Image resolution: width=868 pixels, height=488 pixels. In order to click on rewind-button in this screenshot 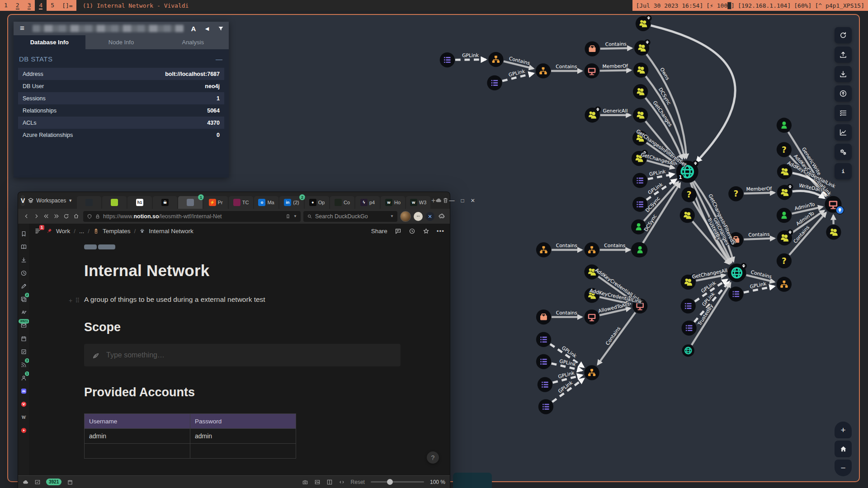, I will do `click(46, 216)`.